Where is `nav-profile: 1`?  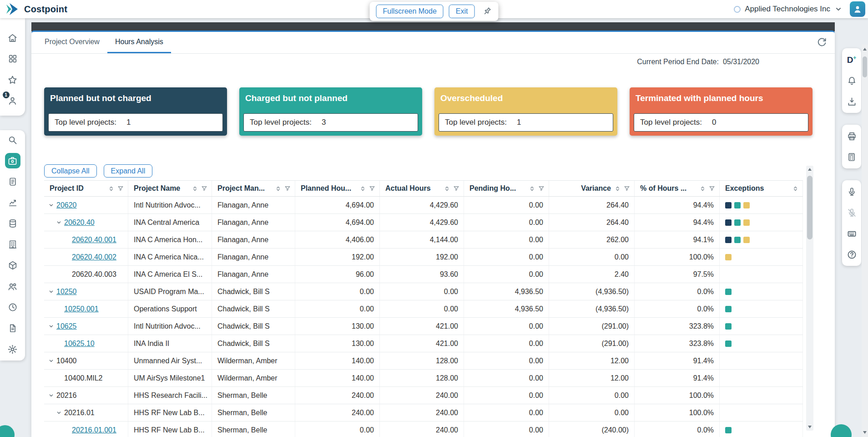
nav-profile: 1 is located at coordinates (13, 101).